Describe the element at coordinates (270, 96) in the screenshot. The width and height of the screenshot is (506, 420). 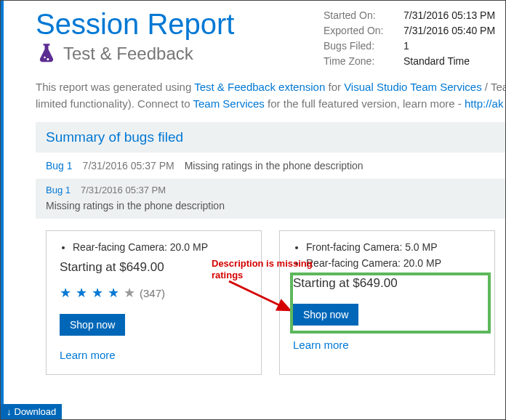
I see `intro-text: This report was generated using Test & F…` at that location.